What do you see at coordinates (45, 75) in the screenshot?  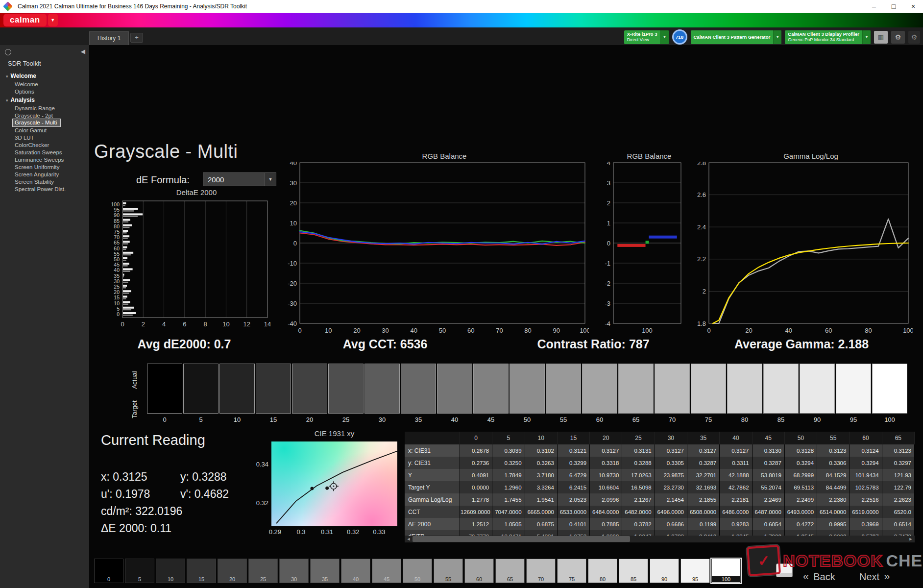 I see `sidebar-group-welcome: ▾Welcome` at bounding box center [45, 75].